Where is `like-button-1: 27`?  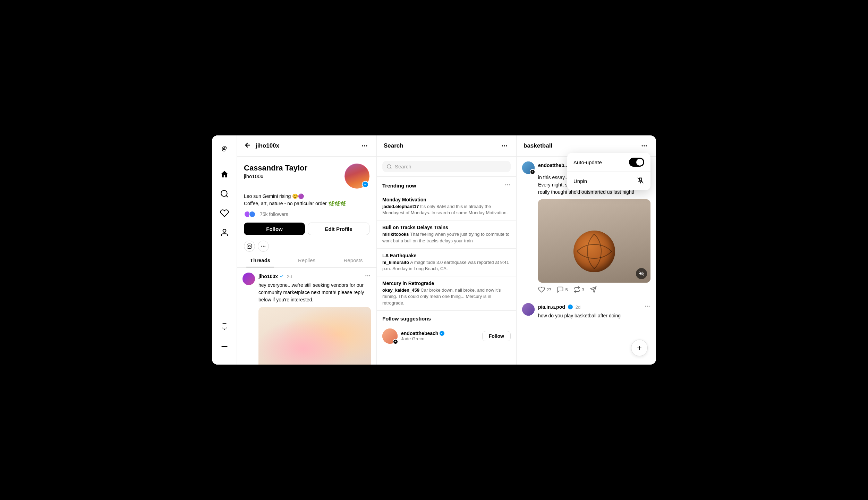
like-button-1: 27 is located at coordinates (545, 290).